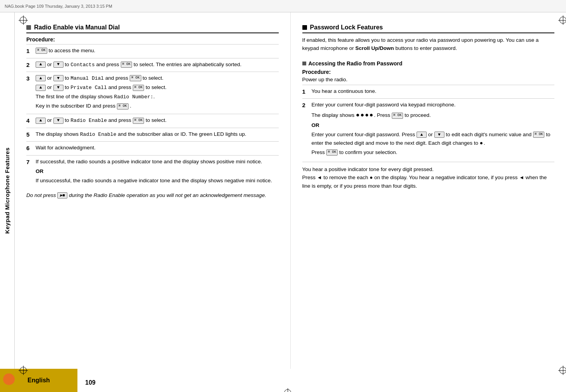 The height and width of the screenshot is (392, 566). What do you see at coordinates (153, 148) in the screenshot?
I see `left-step-6: 6 Wait for acknowledgment.` at bounding box center [153, 148].